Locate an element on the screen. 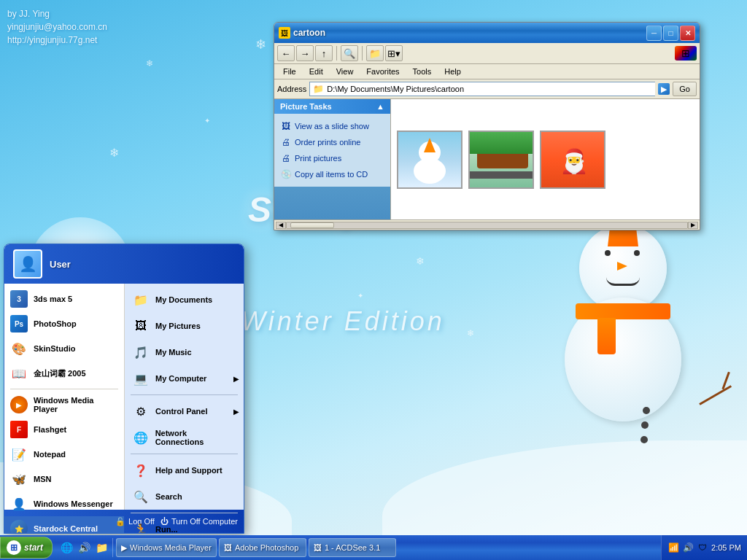  xp-content: Picture Tasks ▲ 🖼 View as a slide show 🖨… is located at coordinates (487, 159).